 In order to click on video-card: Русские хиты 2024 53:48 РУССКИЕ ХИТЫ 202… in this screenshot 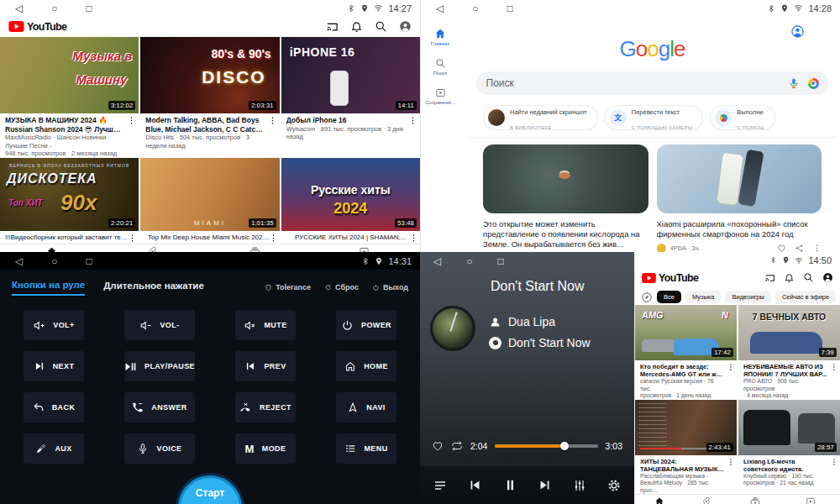, I will do `click(351, 201)`.